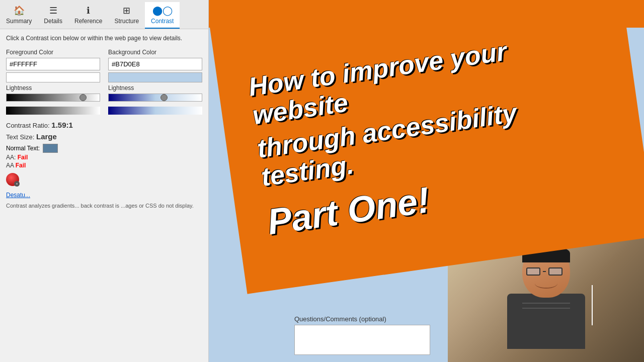 The width and height of the screenshot is (644, 362). I want to click on foreground-lightness-label: Lightness, so click(53, 88).